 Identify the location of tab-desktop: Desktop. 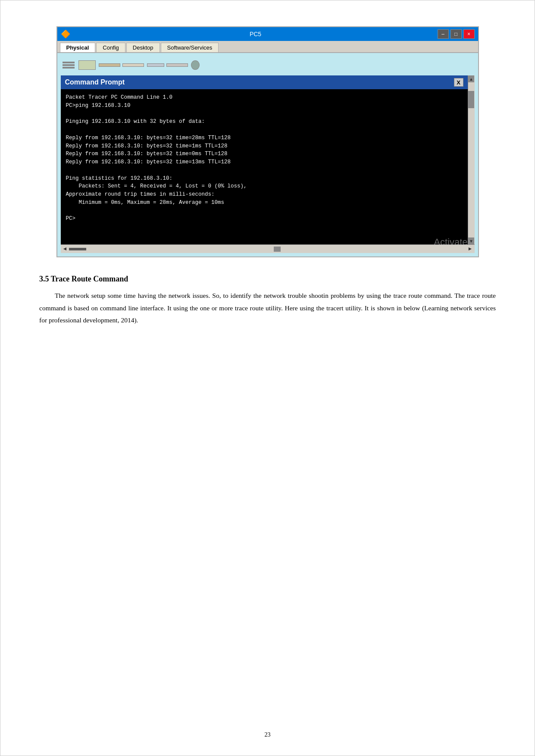
(143, 47).